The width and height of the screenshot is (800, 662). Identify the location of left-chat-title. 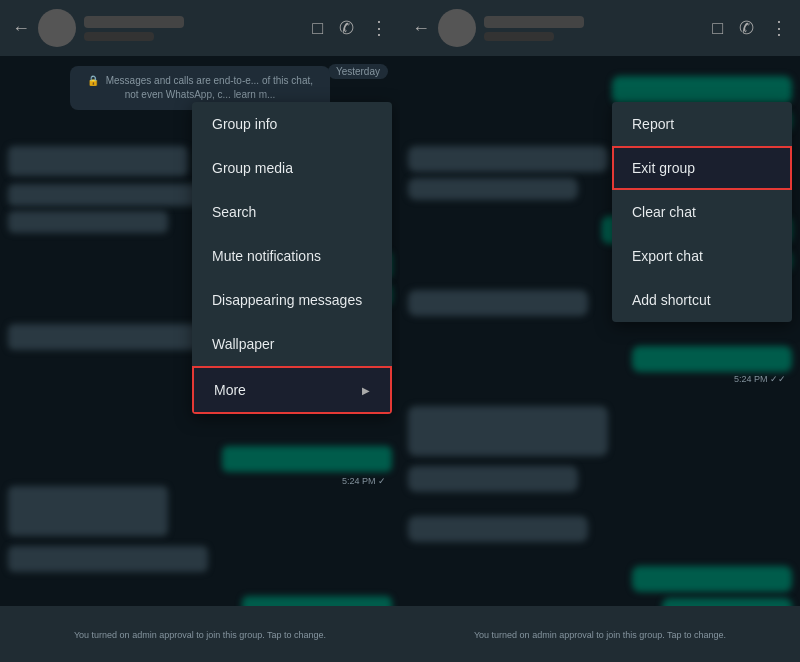
(194, 28).